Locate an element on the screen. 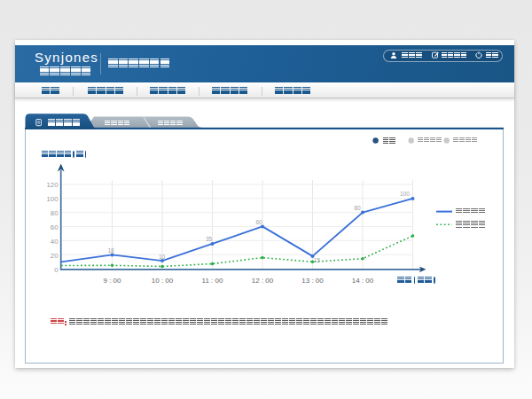  svg-text: 35 is located at coordinates (209, 239).